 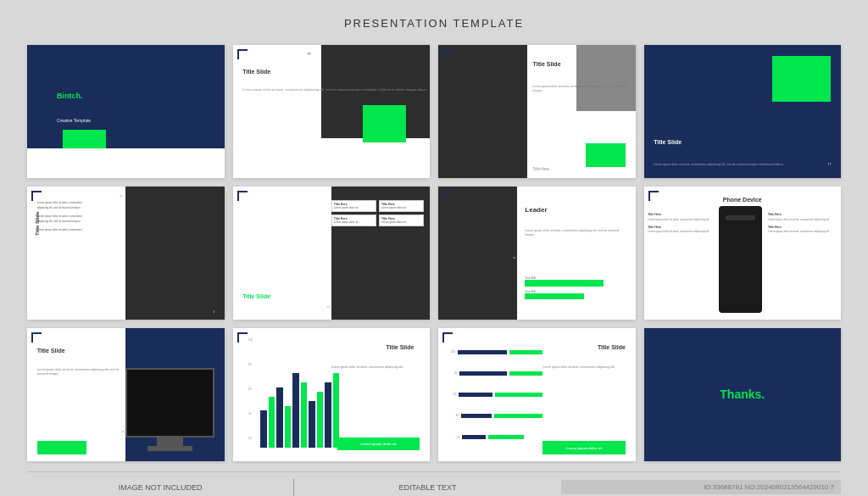 What do you see at coordinates (251, 365) in the screenshot?
I see `y-label: 80` at bounding box center [251, 365].